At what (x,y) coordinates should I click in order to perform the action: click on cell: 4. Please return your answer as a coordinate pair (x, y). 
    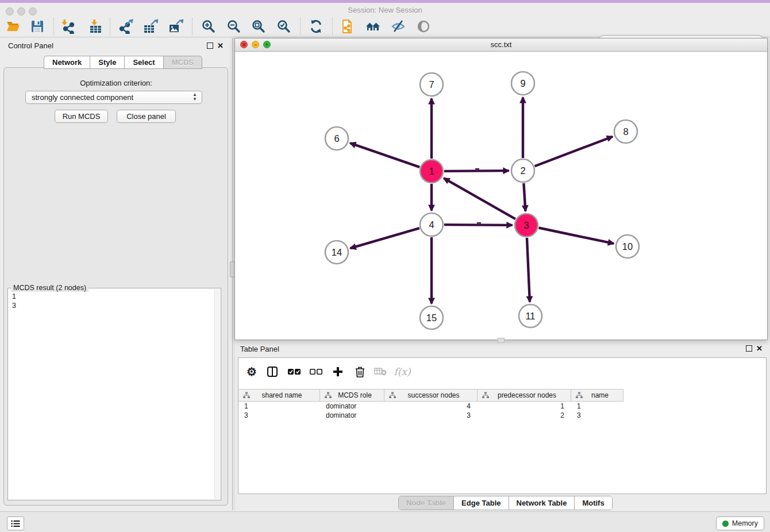
    Looking at the image, I should click on (431, 406).